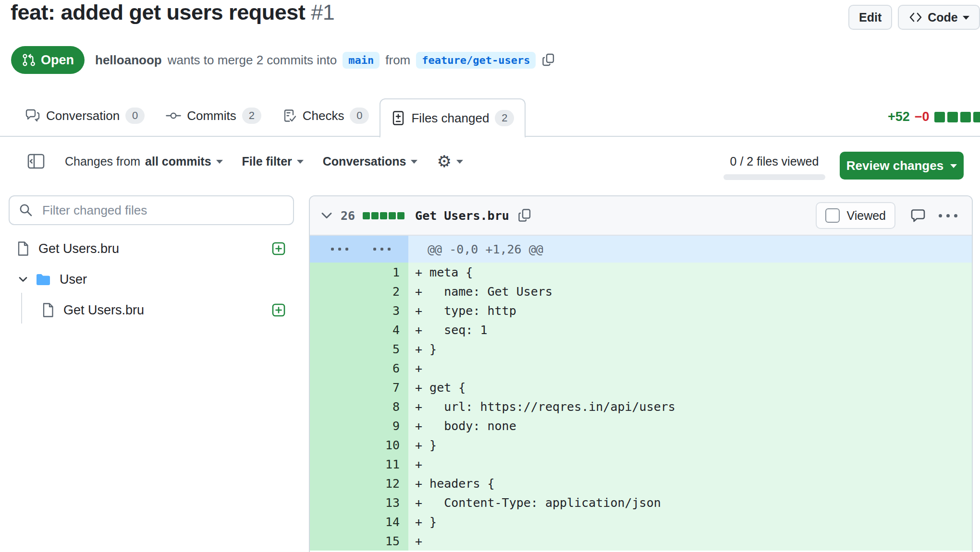 This screenshot has height=552, width=980. What do you see at coordinates (690, 249) in the screenshot?
I see `hunk-header: @@ -0,0 +1,26 @@` at bounding box center [690, 249].